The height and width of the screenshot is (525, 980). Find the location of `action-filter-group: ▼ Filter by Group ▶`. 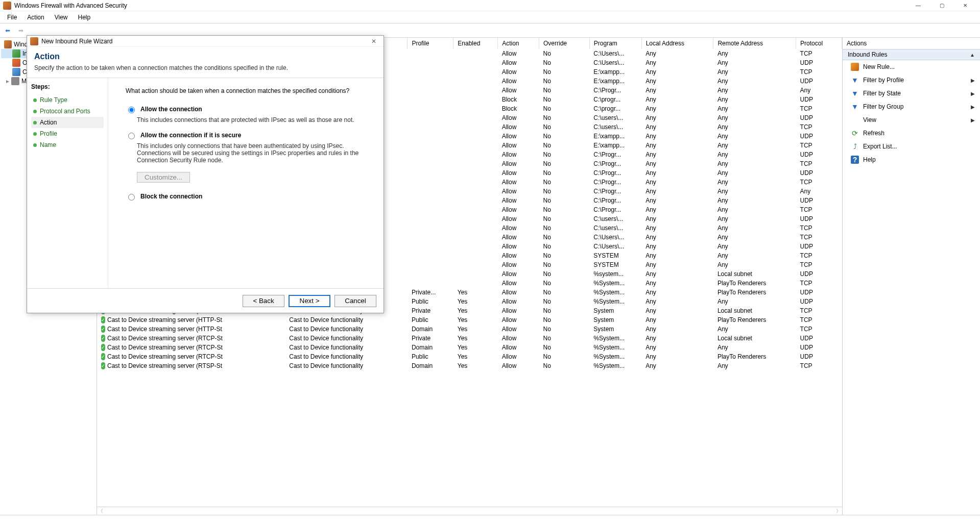

action-filter-group: ▼ Filter by Group ▶ is located at coordinates (911, 107).